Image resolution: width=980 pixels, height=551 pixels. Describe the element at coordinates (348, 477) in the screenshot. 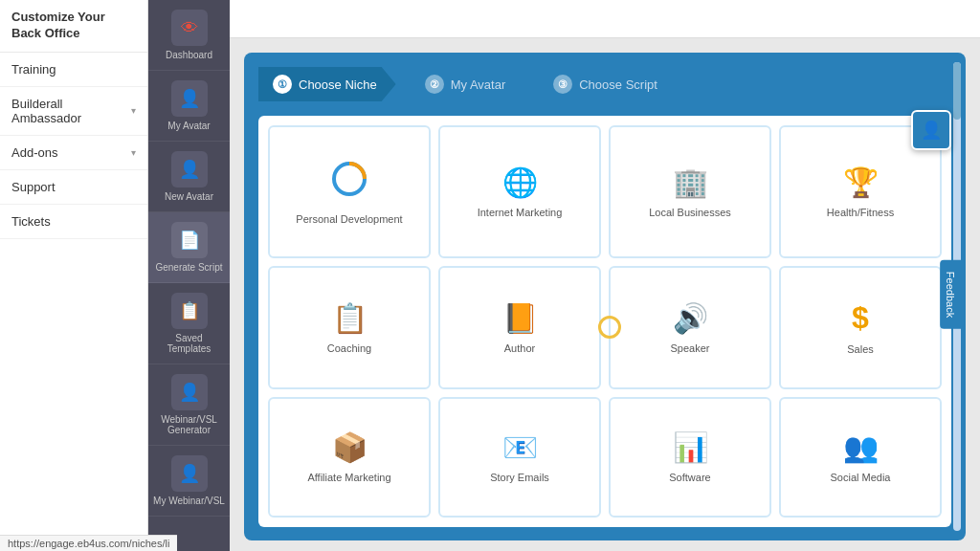

I see `niche-label-affiliate-marketing: Affiliate Marketing` at that location.